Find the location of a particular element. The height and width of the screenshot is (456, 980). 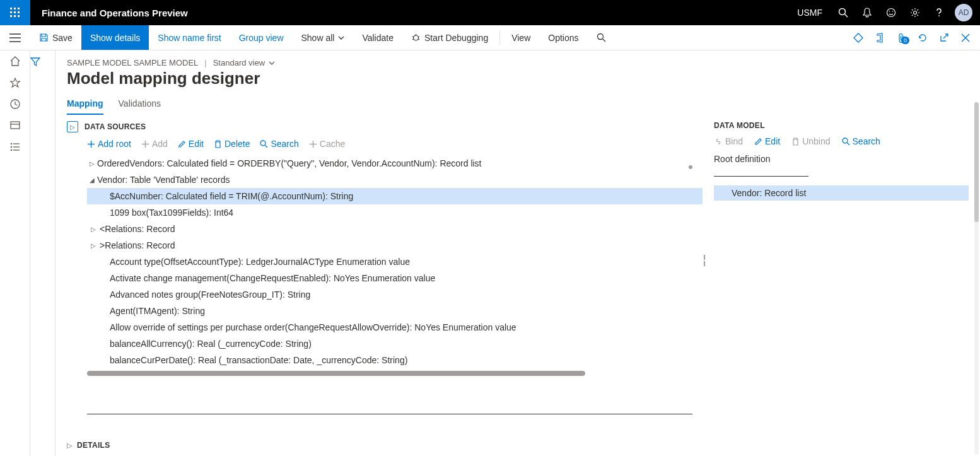

search-icon is located at coordinates (602, 38).